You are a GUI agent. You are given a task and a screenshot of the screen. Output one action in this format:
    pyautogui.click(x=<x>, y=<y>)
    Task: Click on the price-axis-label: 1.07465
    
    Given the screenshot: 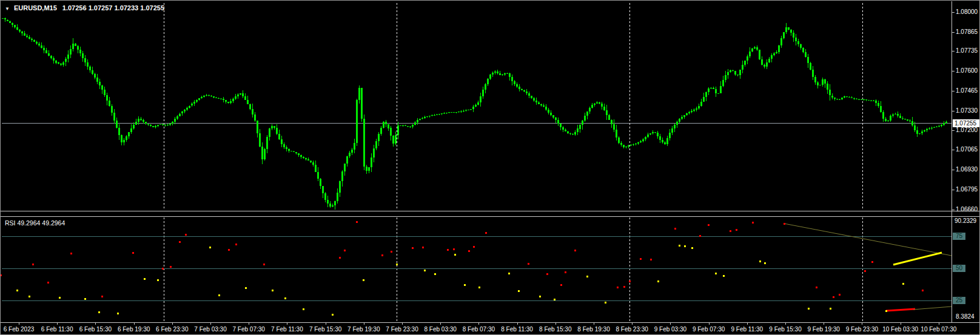 What is the action you would take?
    pyautogui.click(x=967, y=91)
    